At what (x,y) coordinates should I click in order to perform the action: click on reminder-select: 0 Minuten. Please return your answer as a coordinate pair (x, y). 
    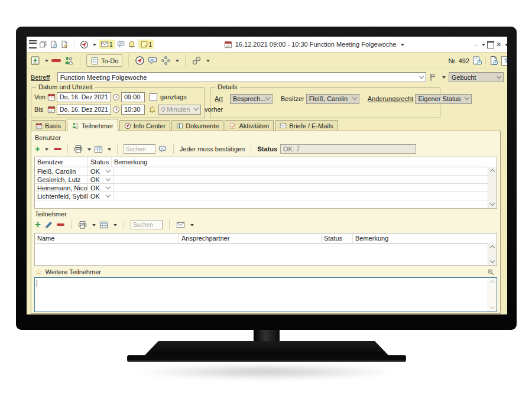
    Looking at the image, I should click on (180, 110).